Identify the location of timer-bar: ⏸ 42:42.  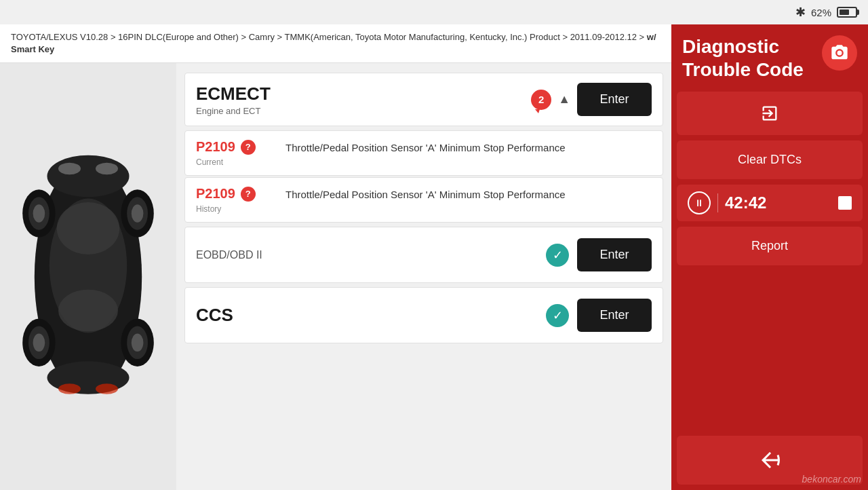
(770, 203).